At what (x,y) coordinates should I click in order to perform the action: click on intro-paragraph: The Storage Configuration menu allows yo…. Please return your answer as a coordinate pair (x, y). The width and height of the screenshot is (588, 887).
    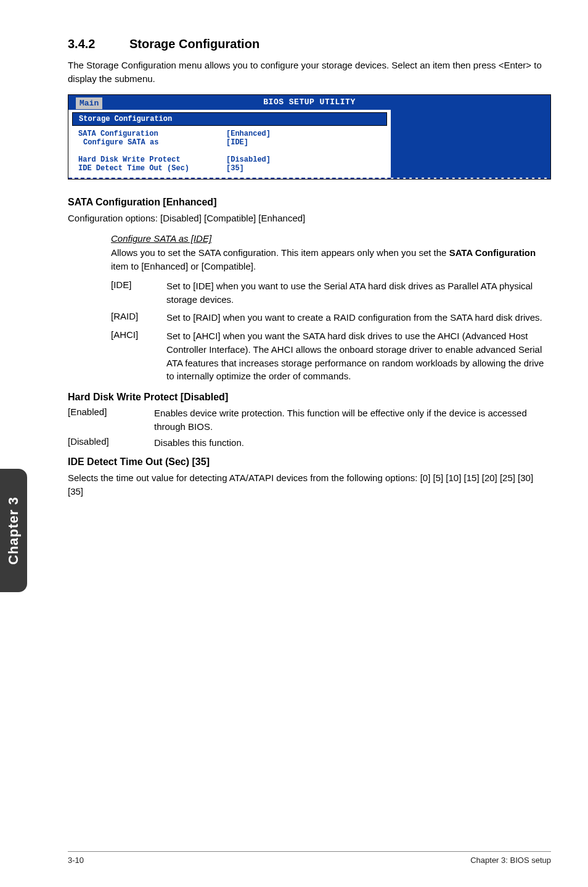
    Looking at the image, I should click on (309, 72).